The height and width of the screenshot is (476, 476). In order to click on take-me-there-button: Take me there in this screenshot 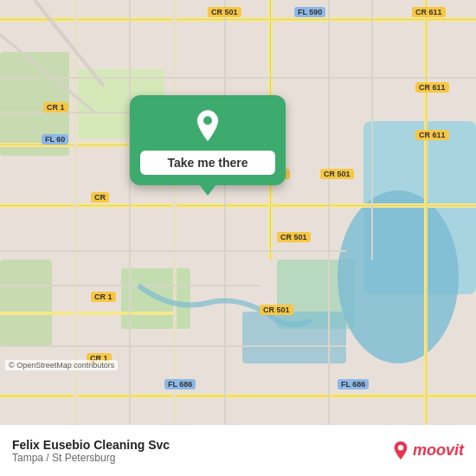, I will do `click(208, 163)`.